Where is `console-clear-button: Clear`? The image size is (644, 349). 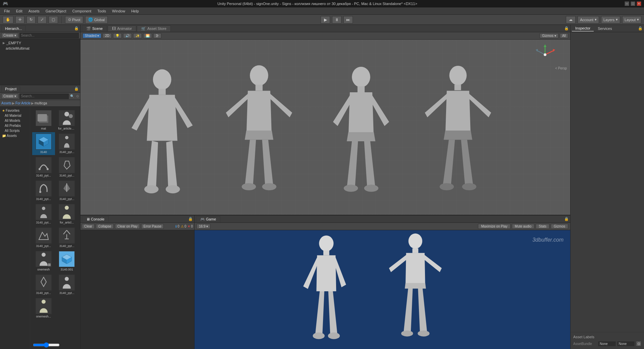
console-clear-button: Clear is located at coordinates (88, 226).